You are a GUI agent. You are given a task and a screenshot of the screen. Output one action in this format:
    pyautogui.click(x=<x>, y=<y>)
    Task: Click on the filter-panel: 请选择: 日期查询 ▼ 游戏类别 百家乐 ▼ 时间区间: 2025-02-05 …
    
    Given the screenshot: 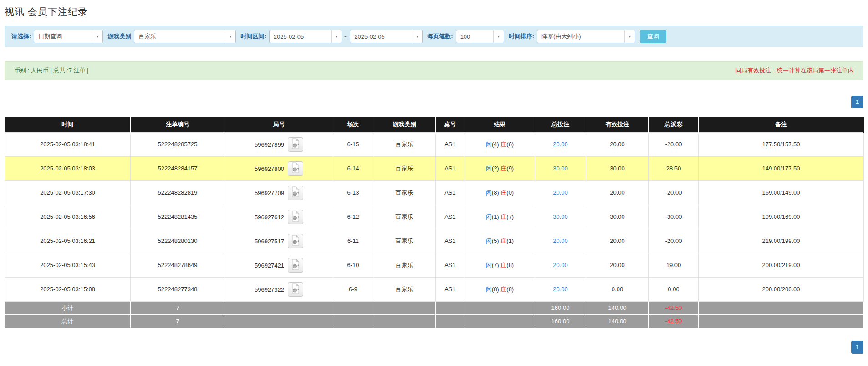 What is the action you would take?
    pyautogui.click(x=434, y=36)
    